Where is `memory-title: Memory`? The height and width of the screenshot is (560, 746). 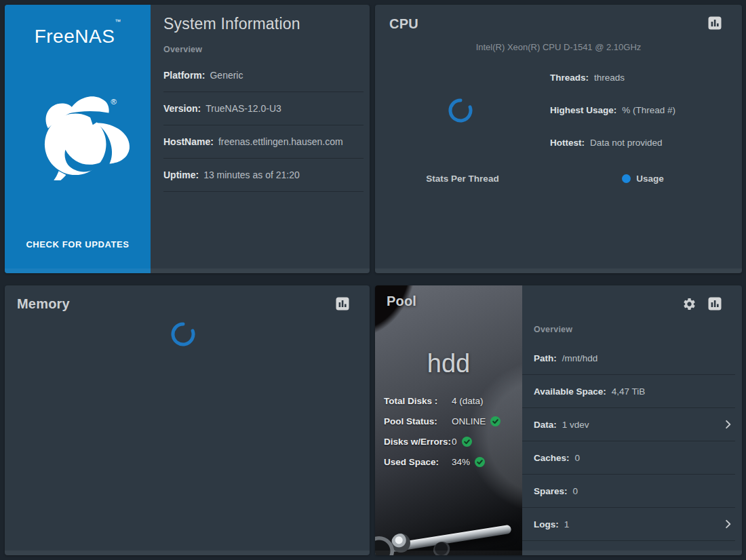
memory-title: Memory is located at coordinates (183, 304).